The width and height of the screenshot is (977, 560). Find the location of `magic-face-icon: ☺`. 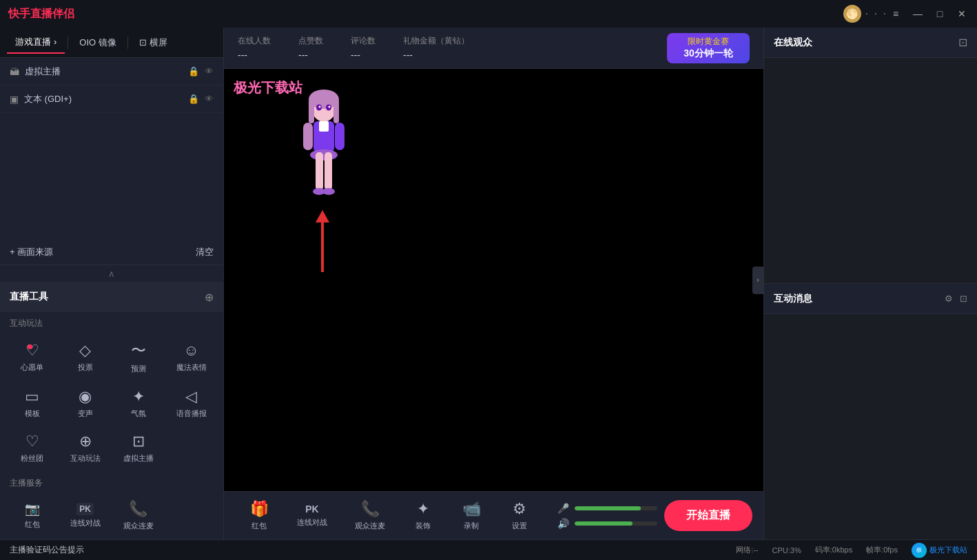

magic-face-icon: ☺ is located at coordinates (191, 351).